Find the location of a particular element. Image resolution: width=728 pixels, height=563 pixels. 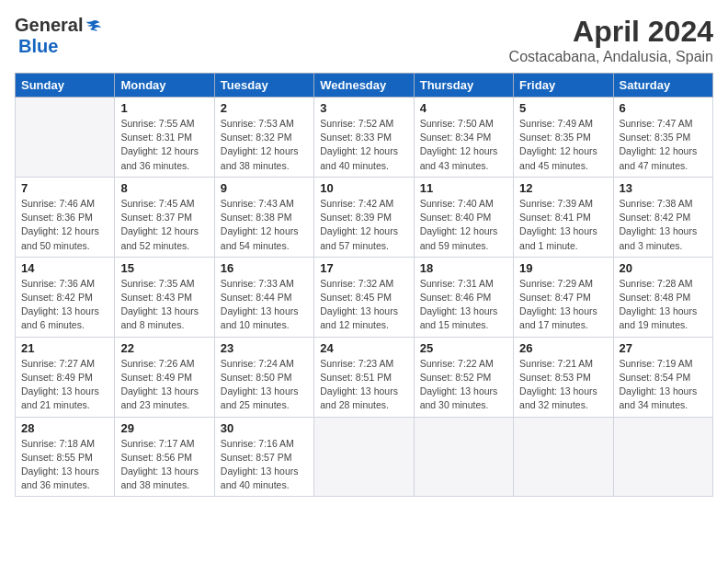

day-number: 11 is located at coordinates (463, 188).